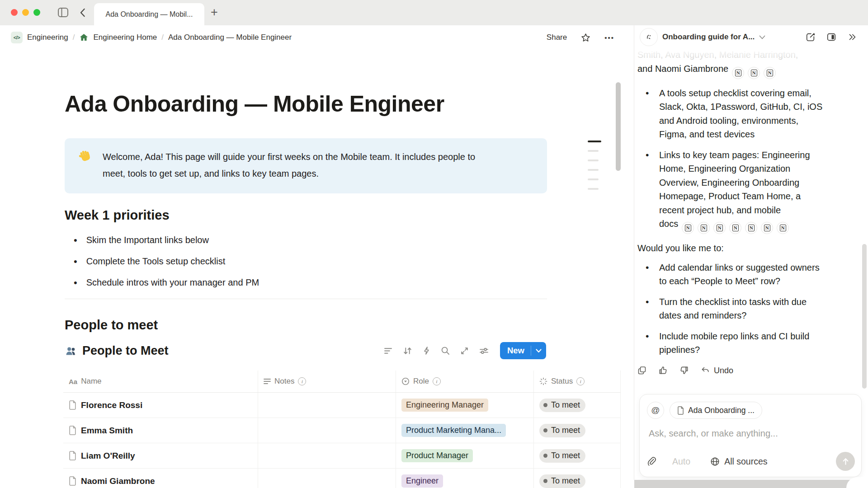  Describe the element at coordinates (161, 381) in the screenshot. I see `column-header-name: Aa Name` at that location.